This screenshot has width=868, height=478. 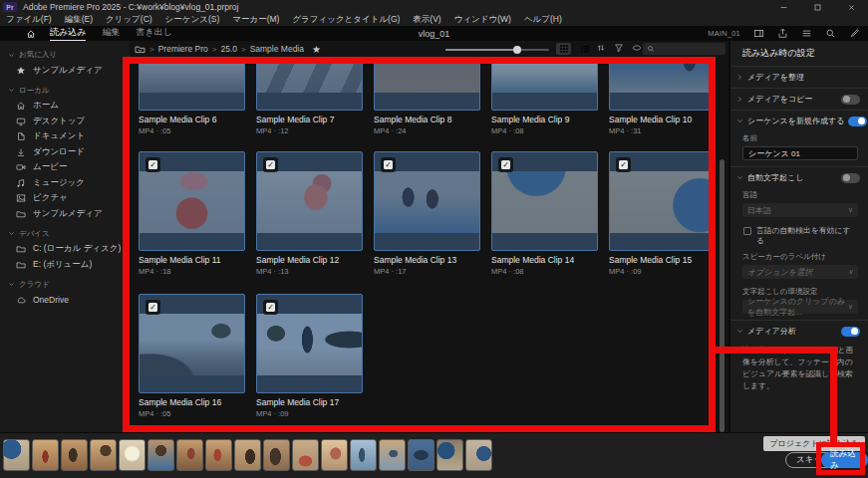 I want to click on clip-card: Sample Media Clip 7MP4 · :12, so click(x=309, y=96).